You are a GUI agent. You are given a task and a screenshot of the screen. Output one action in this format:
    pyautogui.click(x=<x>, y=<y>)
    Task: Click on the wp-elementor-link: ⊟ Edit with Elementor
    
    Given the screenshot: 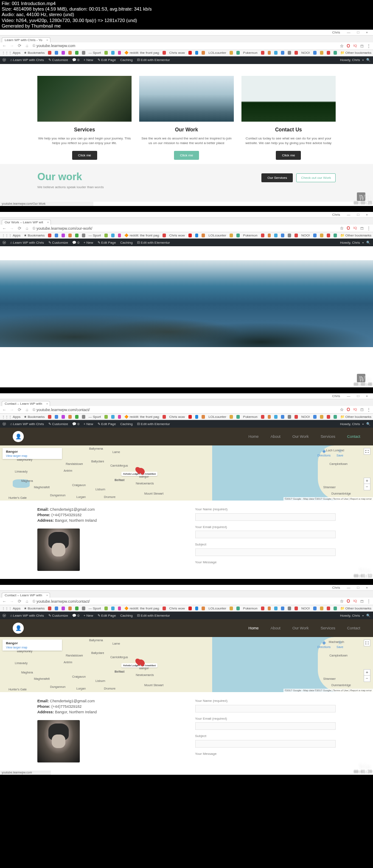 What is the action you would take?
    pyautogui.click(x=154, y=60)
    